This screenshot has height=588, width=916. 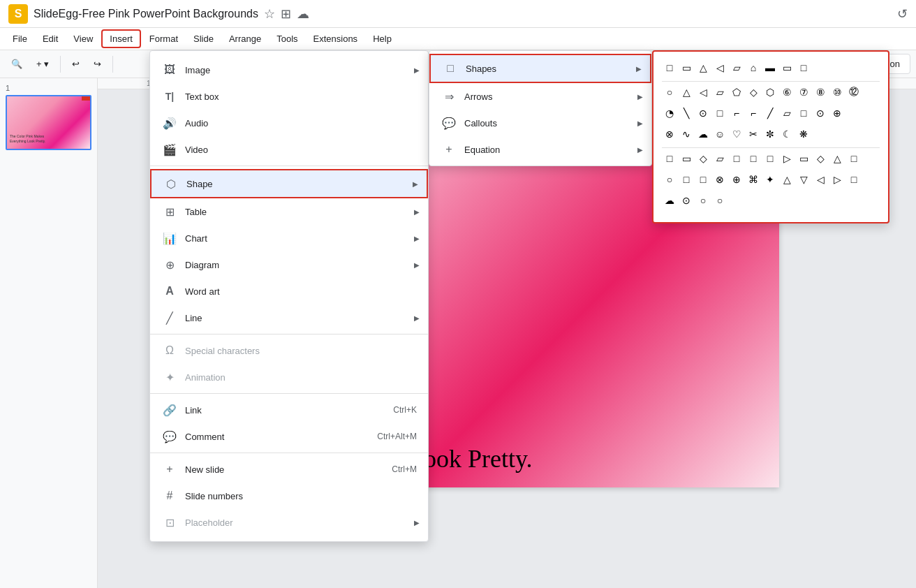 What do you see at coordinates (204, 39) in the screenshot?
I see `menu-slide: Slide` at bounding box center [204, 39].